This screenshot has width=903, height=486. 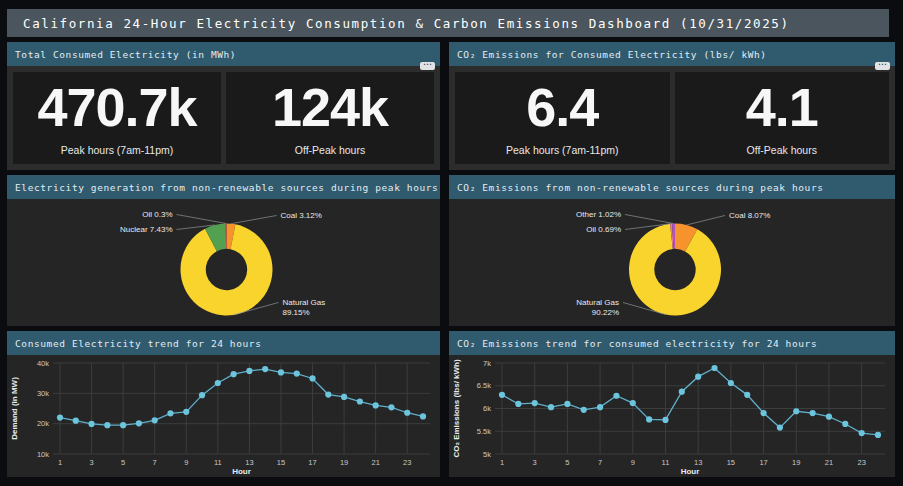 What do you see at coordinates (672, 262) in the screenshot?
I see `donut-chart-svg: Coal 8.07%Natural Gas90.22%Oil 0.69%Othe…` at bounding box center [672, 262].